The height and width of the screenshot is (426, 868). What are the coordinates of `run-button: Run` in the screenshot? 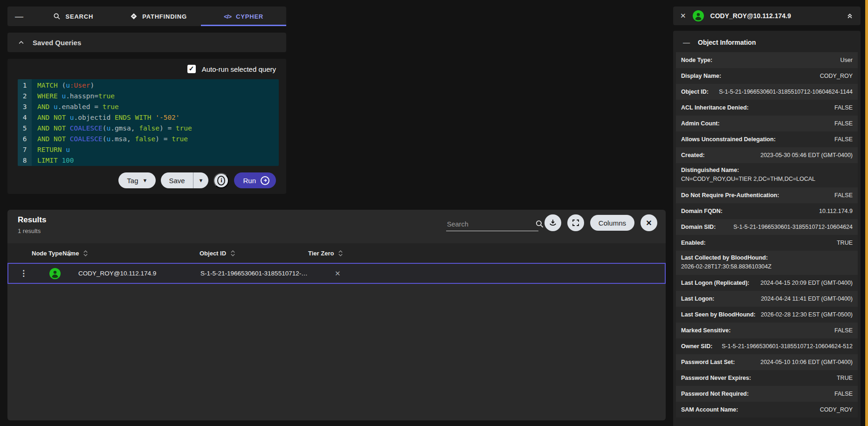 It's located at (255, 180).